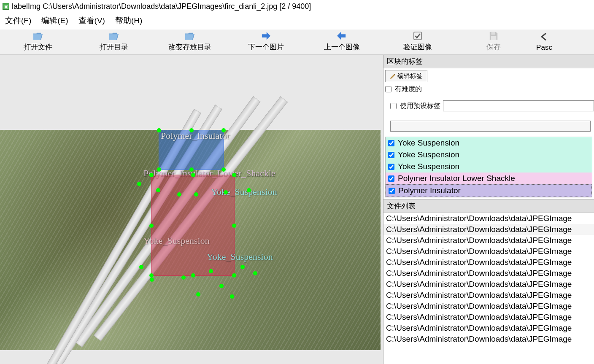  What do you see at coordinates (129, 21) in the screenshot?
I see `menu-help: 帮助(H)` at bounding box center [129, 21].